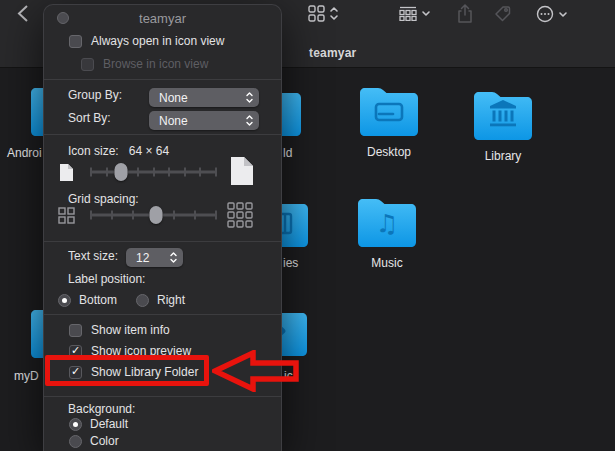 This screenshot has width=615, height=451. I want to click on grid-spacing-slider, so click(154, 215).